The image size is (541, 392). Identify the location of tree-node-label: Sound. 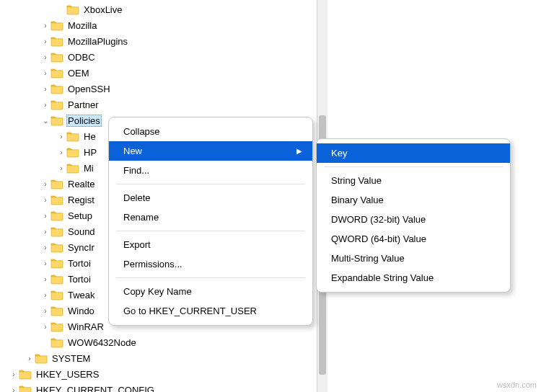
(82, 232).